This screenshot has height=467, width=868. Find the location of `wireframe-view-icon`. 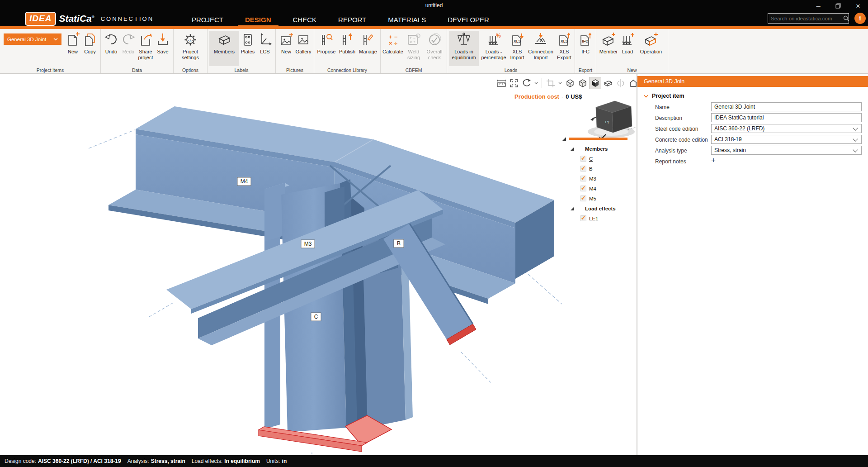

wireframe-view-icon is located at coordinates (570, 83).